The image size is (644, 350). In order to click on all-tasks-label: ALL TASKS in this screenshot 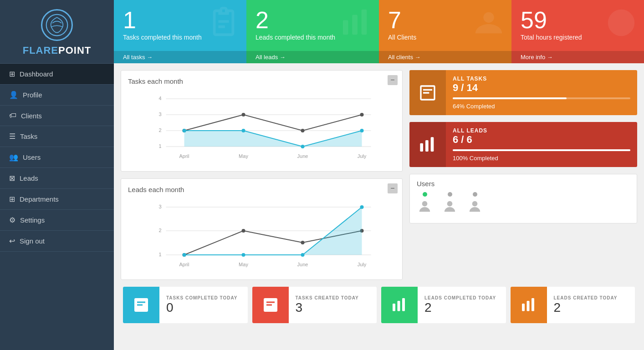, I will do `click(542, 79)`.